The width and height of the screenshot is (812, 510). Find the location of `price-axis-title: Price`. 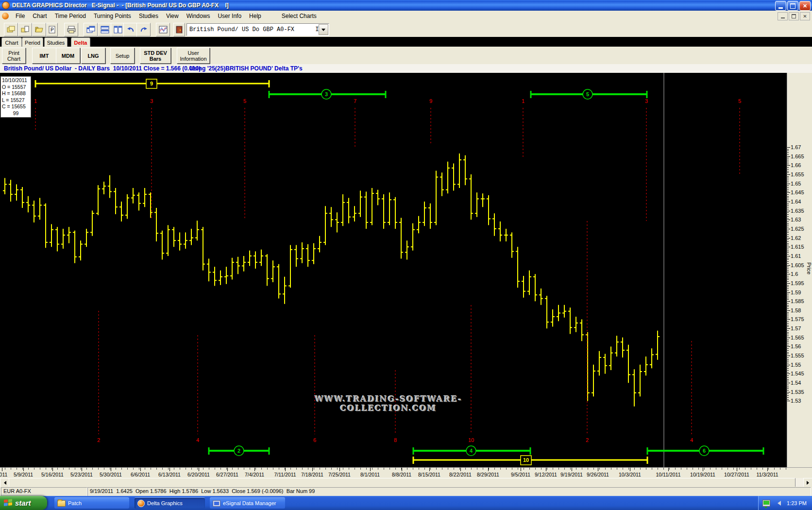

price-axis-title: Price is located at coordinates (809, 268).